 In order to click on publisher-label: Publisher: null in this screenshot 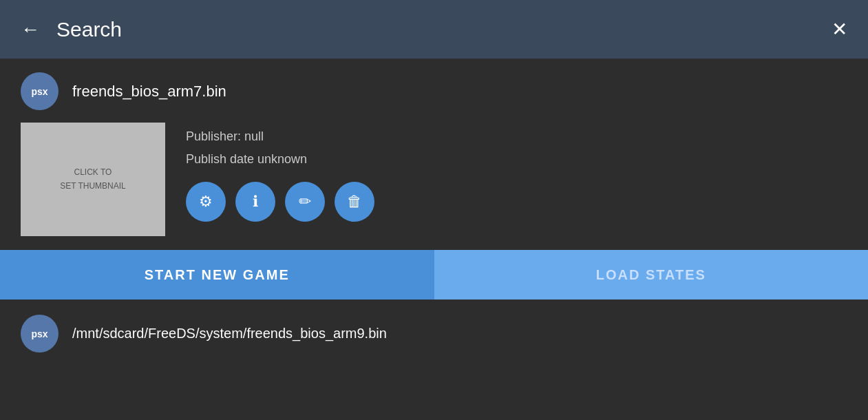, I will do `click(280, 136)`.